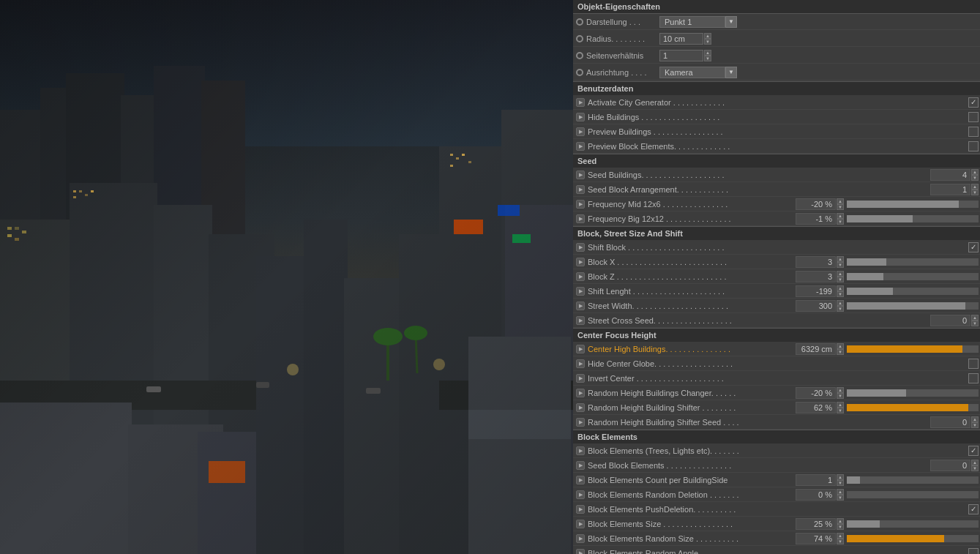  I want to click on prop-icon-btn-block_elem_trees: ▶, so click(580, 451).